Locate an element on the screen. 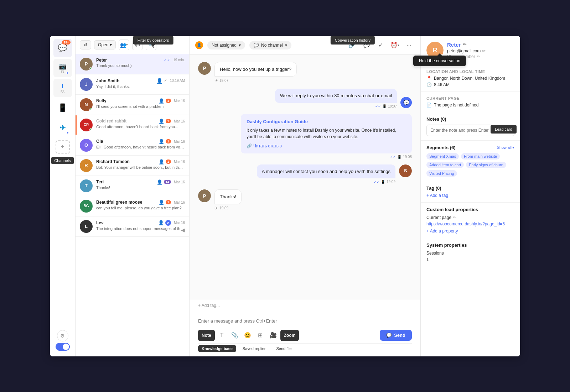 The width and height of the screenshot is (570, 392). conv-avatar: BG is located at coordinates (86, 206).